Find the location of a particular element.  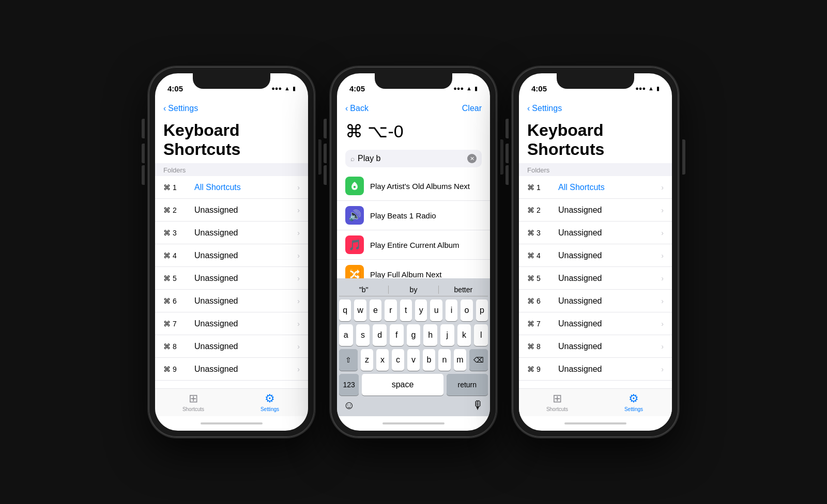

number-key: 123 is located at coordinates (349, 385).